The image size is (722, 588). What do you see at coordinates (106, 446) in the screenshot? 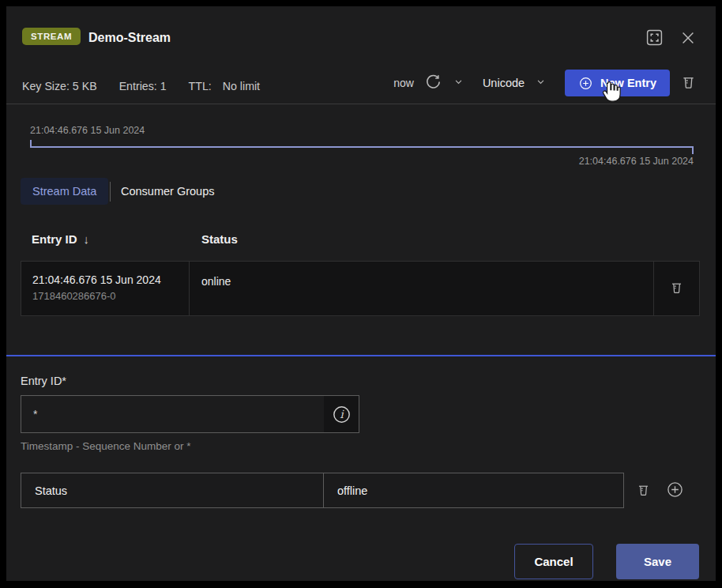
I see `entry-id-hint: Timestamp - Sequence Number or *` at bounding box center [106, 446].